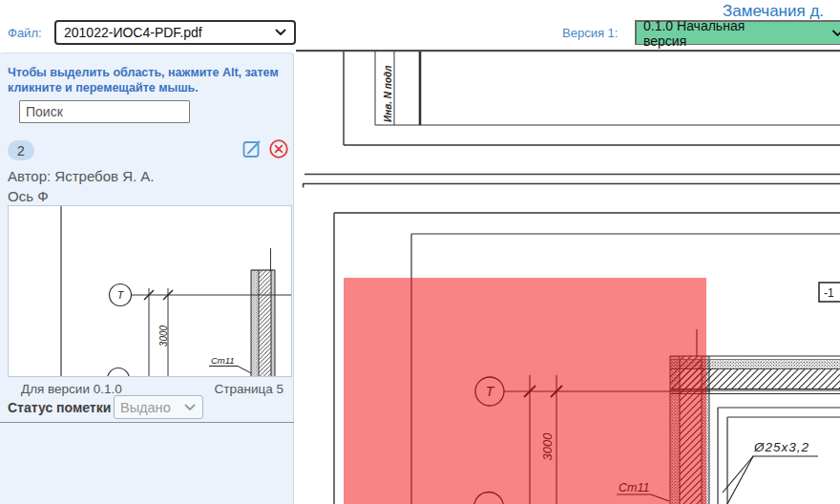 Image resolution: width=840 pixels, height=504 pixels. Describe the element at coordinates (158, 407) in the screenshot. I see `status-dropdown: Выдано` at that location.